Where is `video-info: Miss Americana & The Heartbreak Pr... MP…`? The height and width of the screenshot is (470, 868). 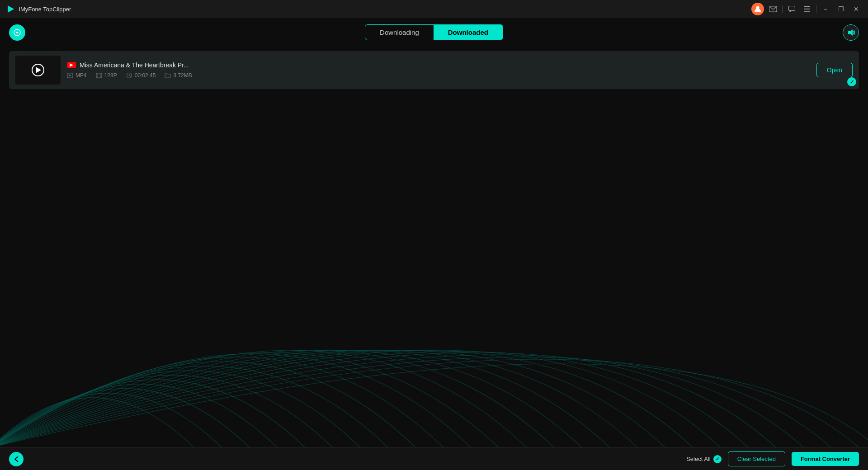 video-info: Miss Americana & The Heartbreak Pr... MP… is located at coordinates (439, 70).